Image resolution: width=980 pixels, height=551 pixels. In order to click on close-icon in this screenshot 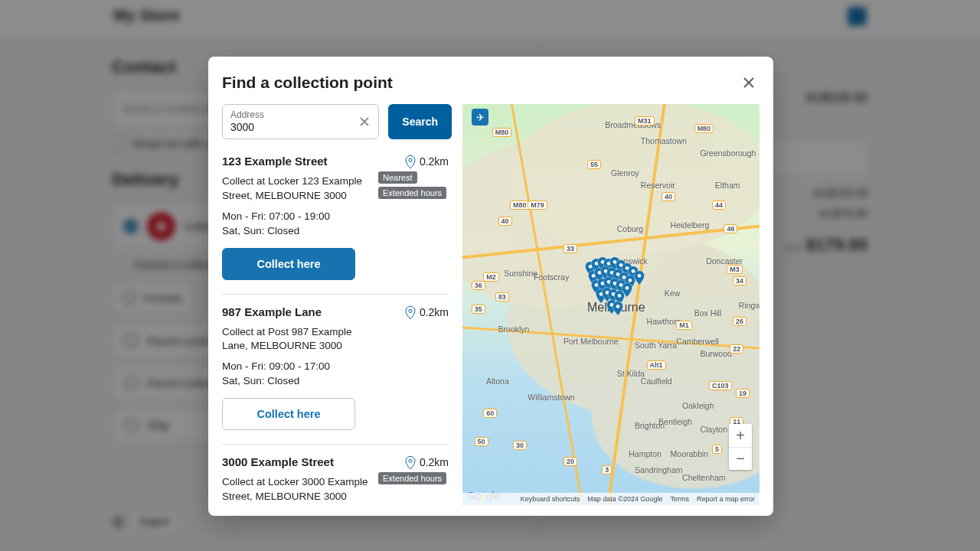, I will do `click(749, 83)`.